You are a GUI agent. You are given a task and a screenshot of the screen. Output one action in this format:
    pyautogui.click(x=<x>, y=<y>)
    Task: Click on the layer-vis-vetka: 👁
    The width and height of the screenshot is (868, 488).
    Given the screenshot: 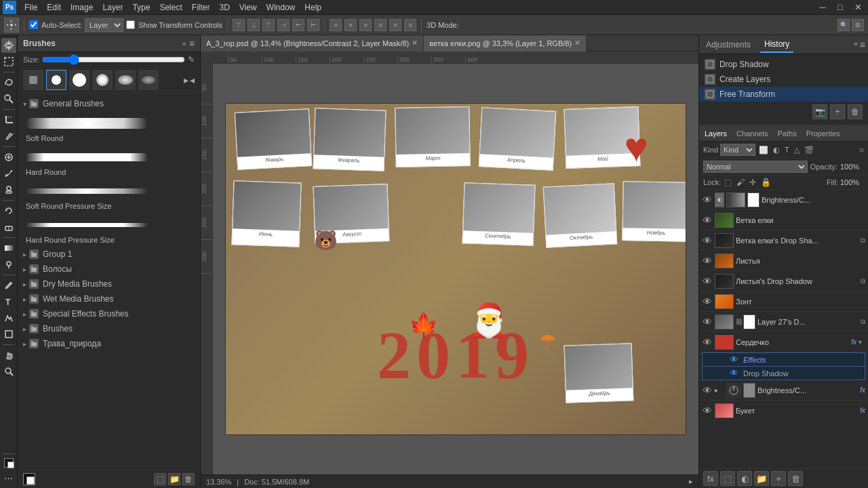 What is the action you would take?
    pyautogui.click(x=707, y=220)
    